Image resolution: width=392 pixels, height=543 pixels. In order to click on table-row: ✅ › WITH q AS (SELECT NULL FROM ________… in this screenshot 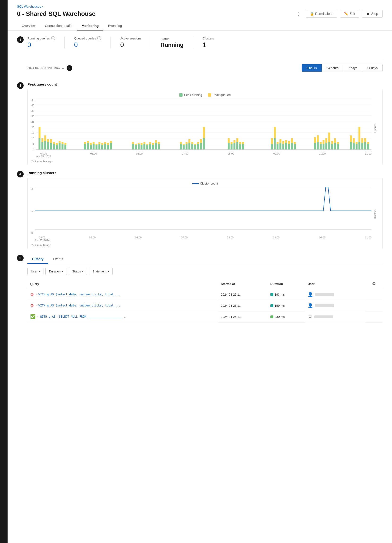, I will do `click(205, 317)`.